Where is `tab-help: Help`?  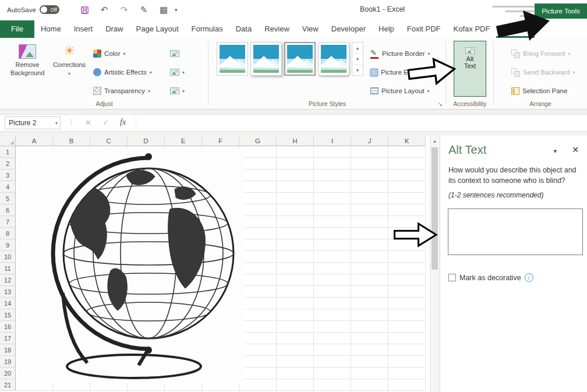
tab-help: Help is located at coordinates (387, 29).